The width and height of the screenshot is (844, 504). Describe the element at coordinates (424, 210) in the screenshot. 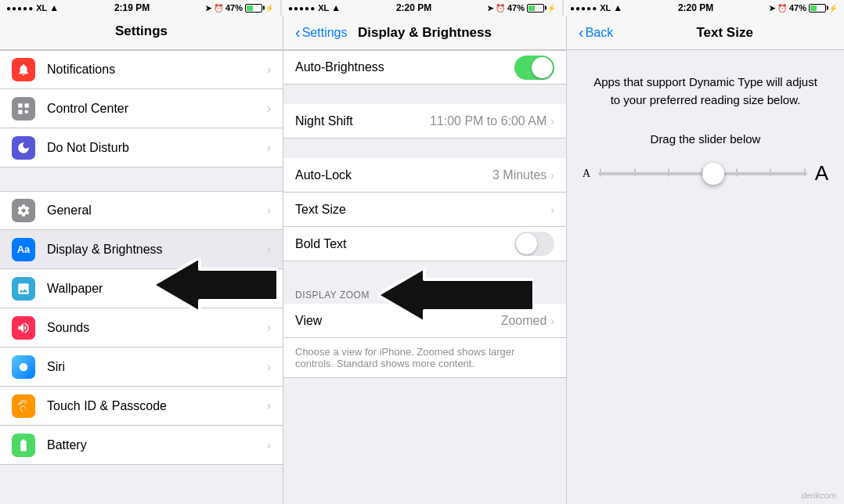

I see `display-item-text-size: Text Size ›` at that location.